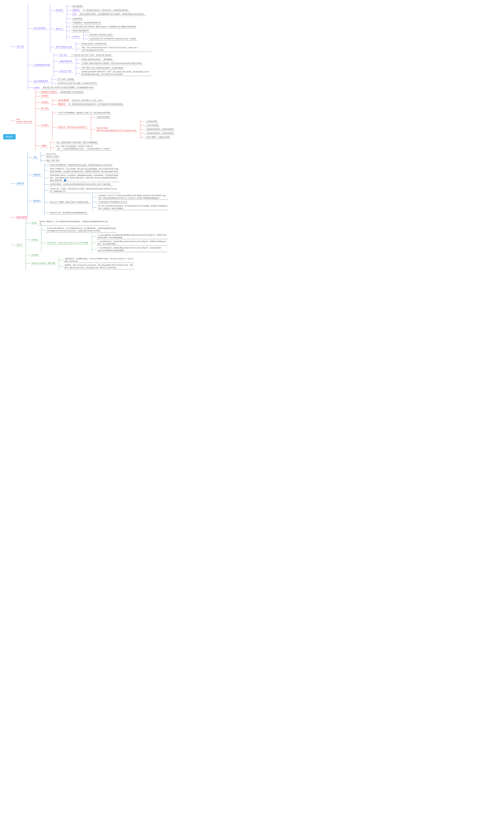 The height and width of the screenshot is (822, 504). Describe the element at coordinates (94, 44) in the screenshot. I see `nocalc-l1: 索引参与运算后，会导致索引失效` at that location.